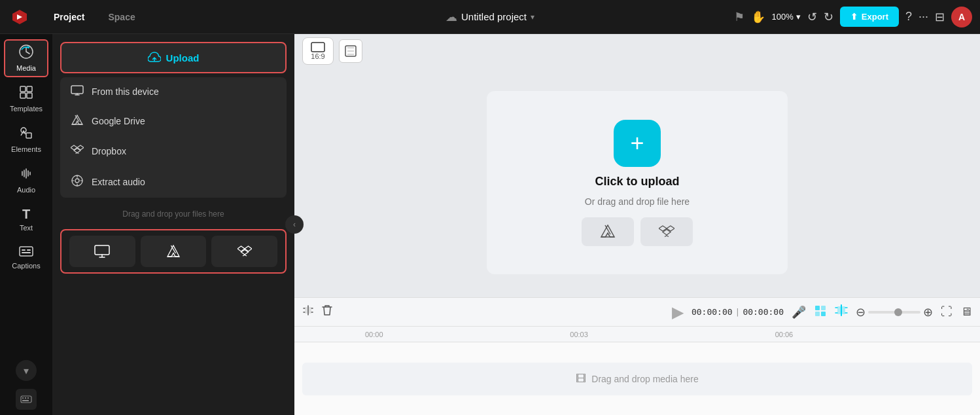  I want to click on monitor-icon, so click(77, 92).